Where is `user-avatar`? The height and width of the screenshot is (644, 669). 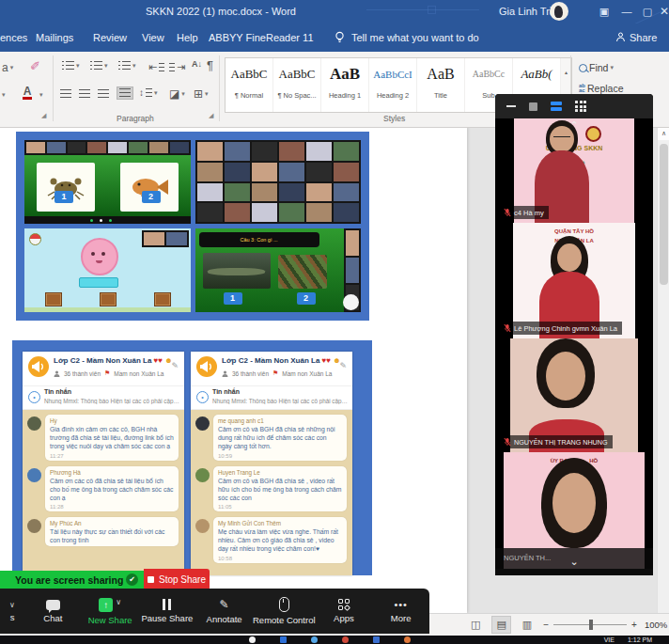 user-avatar is located at coordinates (559, 11).